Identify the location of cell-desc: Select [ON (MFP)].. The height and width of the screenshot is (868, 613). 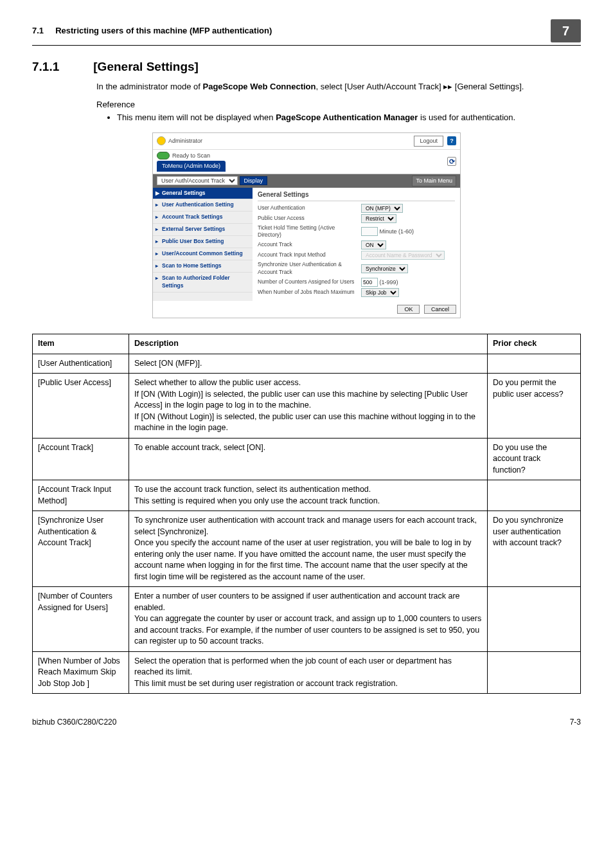
(308, 364).